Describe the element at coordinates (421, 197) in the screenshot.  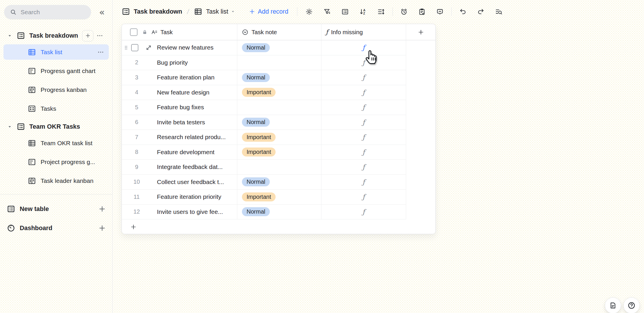
I see `empty-cell` at that location.